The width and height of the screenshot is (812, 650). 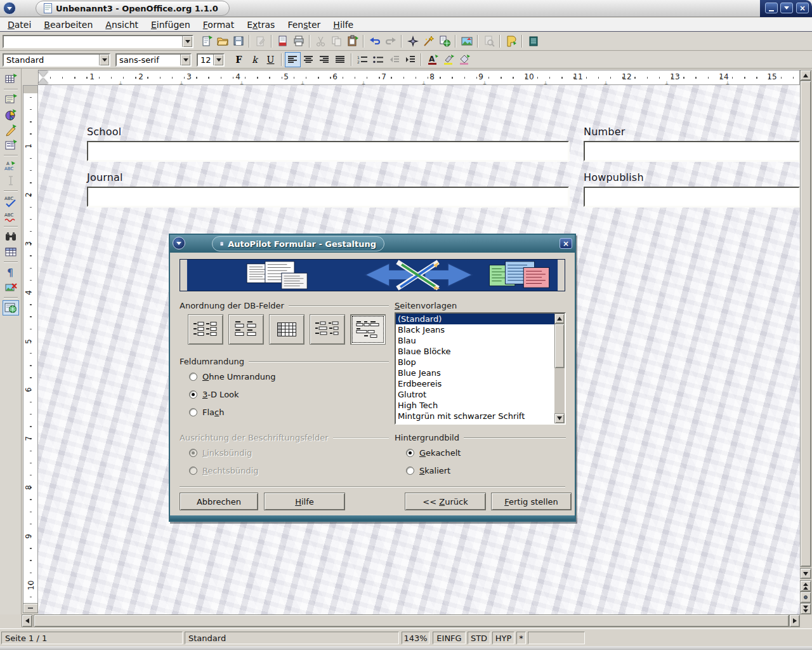 What do you see at coordinates (11, 166) in the screenshot?
I see `autotext-button: AABC` at bounding box center [11, 166].